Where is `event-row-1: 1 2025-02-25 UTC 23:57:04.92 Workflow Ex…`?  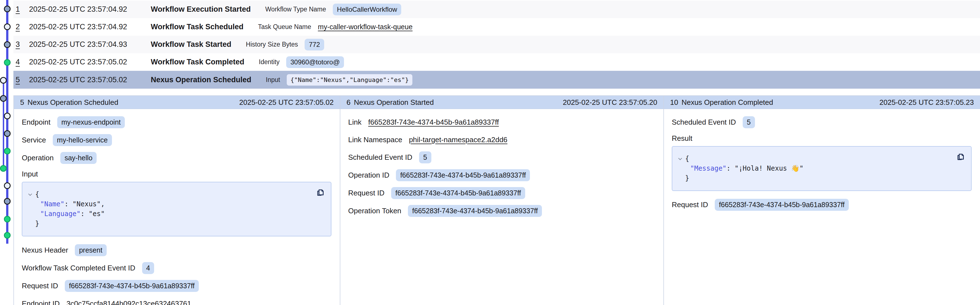 event-row-1: 1 2025-02-25 UTC 23:57:04.92 Workflow Ex… is located at coordinates (497, 9).